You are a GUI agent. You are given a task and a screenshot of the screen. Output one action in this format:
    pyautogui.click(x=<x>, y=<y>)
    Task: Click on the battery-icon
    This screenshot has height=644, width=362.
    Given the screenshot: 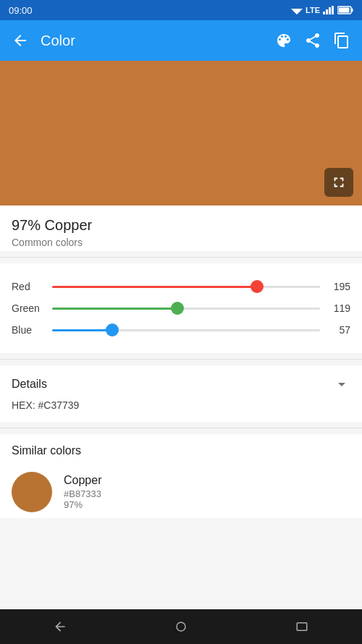 What is the action you would take?
    pyautogui.click(x=345, y=10)
    